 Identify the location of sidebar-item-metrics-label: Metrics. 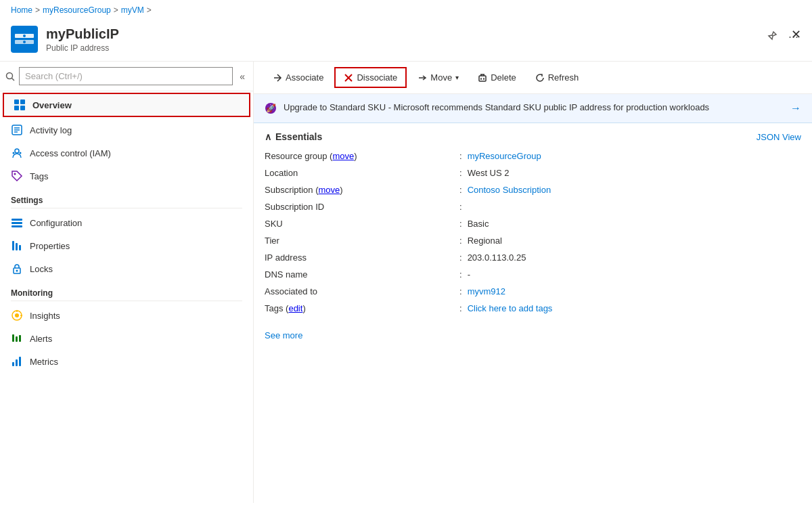
(44, 361).